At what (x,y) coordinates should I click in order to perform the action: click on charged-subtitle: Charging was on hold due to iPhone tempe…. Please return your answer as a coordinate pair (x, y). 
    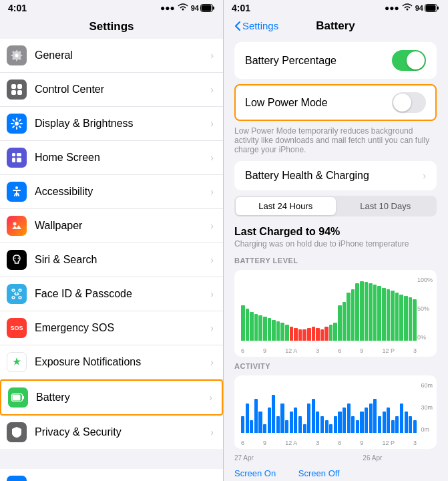
    Looking at the image, I should click on (335, 244).